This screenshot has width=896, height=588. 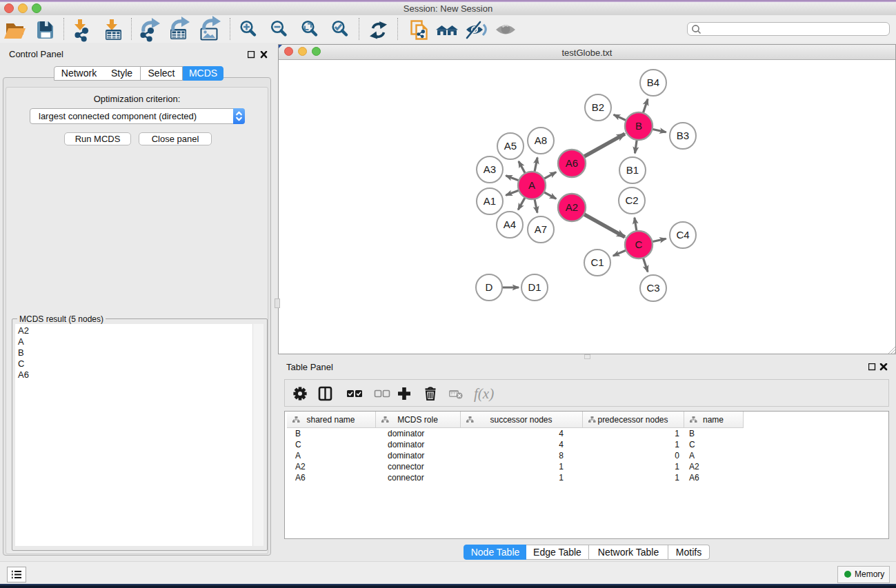 I want to click on svg-text: A5, so click(x=510, y=146).